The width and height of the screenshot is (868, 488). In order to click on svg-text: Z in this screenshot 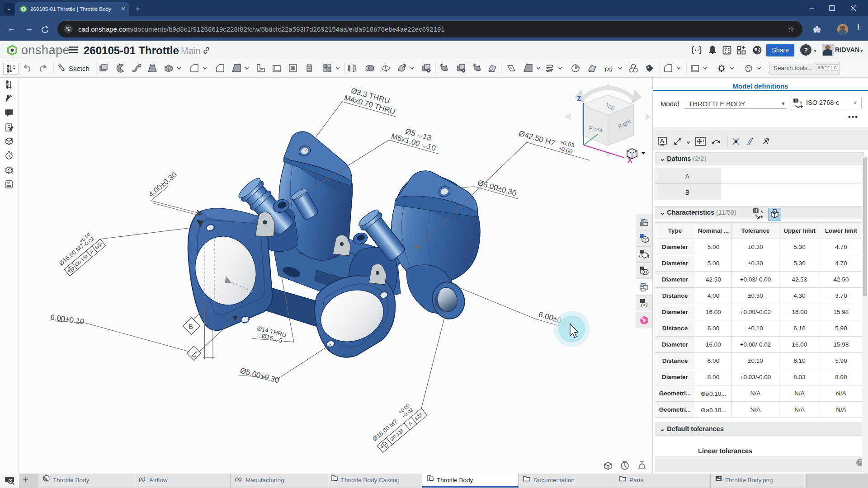, I will do `click(579, 99)`.